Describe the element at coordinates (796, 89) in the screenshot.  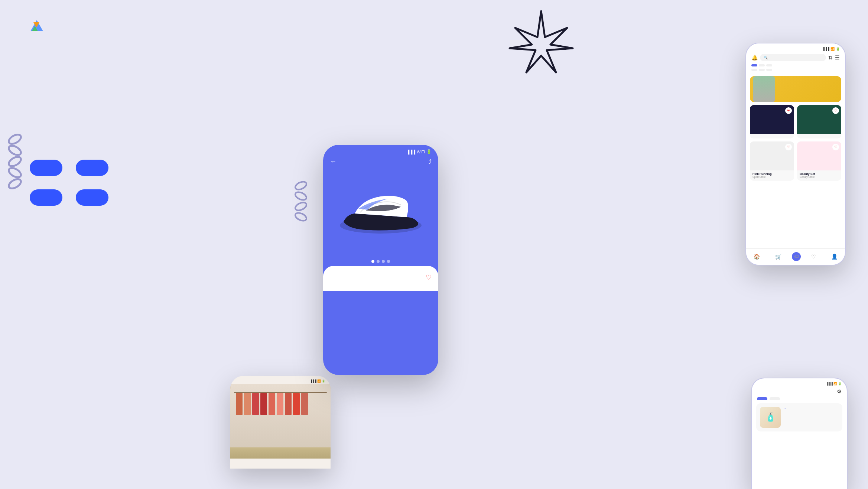
I see `promo-banner` at that location.